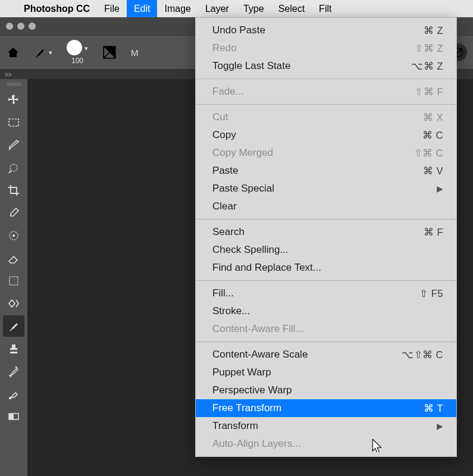 The width and height of the screenshot is (473, 476). Describe the element at coordinates (77, 52) in the screenshot. I see `brush-preset-picker: ▾ 100` at that location.